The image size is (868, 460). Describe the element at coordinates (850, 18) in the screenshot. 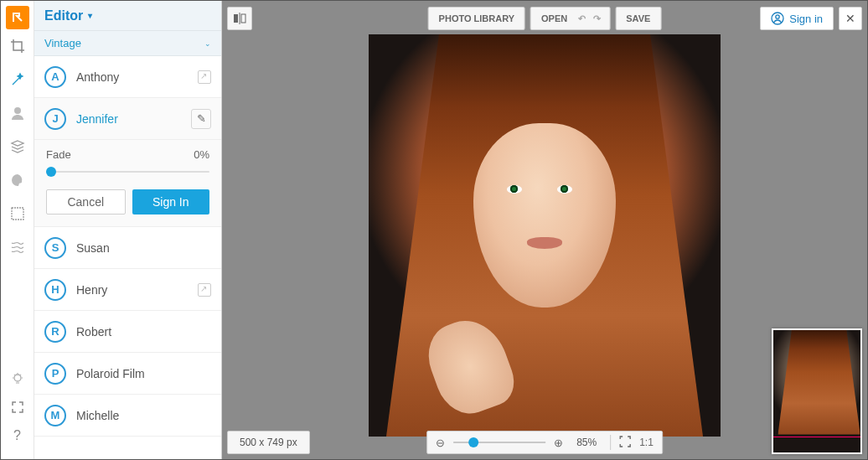

I see `close-button: ✕` at that location.